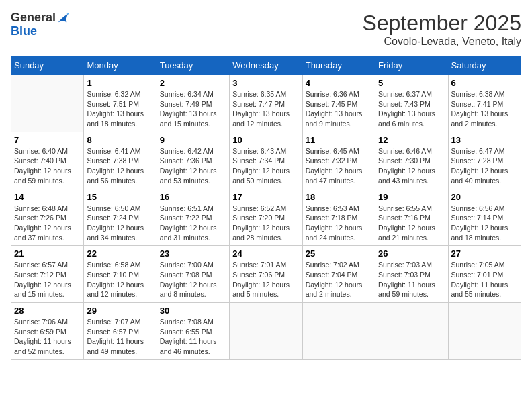 This screenshot has width=532, height=411. I want to click on calendar-cell: 21Sunrise: 6:57 AMSunset: 7:12 PMDayligh…, so click(48, 274).